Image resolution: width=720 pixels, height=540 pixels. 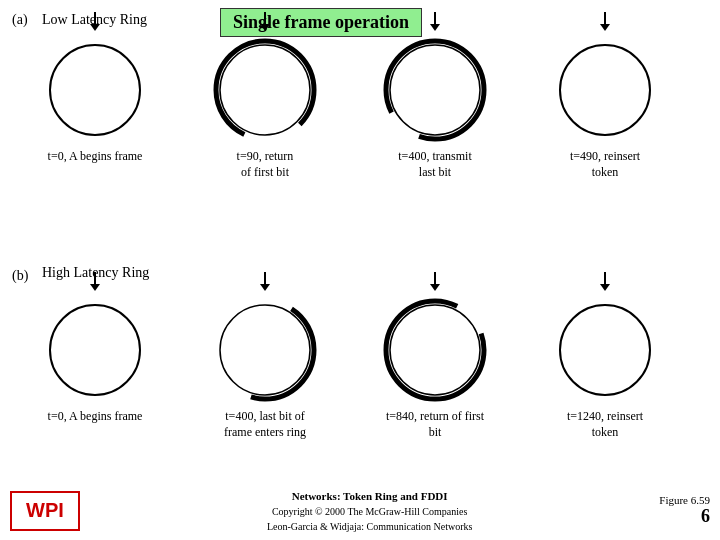 What do you see at coordinates (605, 164) in the screenshot?
I see `caption-a-3: t=490, reinserttoken` at bounding box center [605, 164].